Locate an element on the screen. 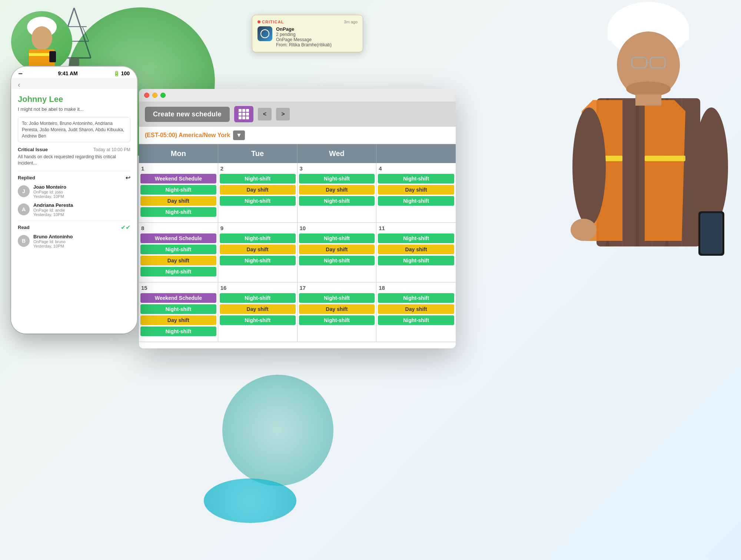 The image size is (741, 560). toast-app-name: OnPage is located at coordinates (317, 29).